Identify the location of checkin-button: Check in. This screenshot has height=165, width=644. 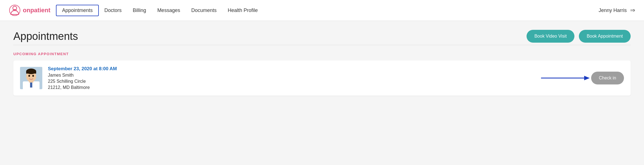
(608, 78).